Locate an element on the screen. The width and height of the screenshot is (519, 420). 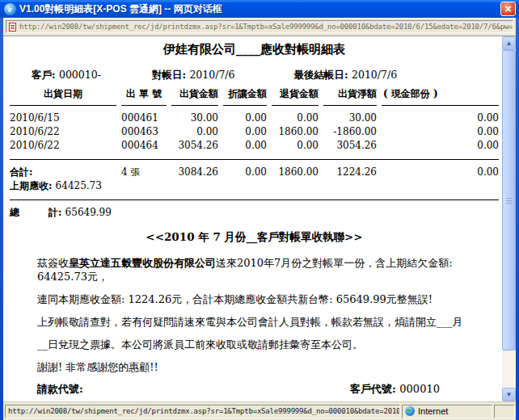
statement-date-label: 對帳日: is located at coordinates (171, 74).